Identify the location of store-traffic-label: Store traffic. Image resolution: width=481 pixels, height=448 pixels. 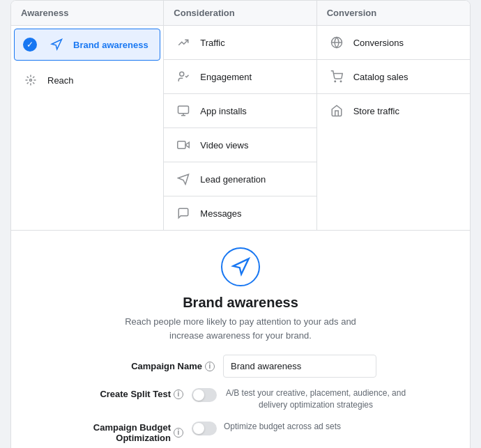
(376, 111).